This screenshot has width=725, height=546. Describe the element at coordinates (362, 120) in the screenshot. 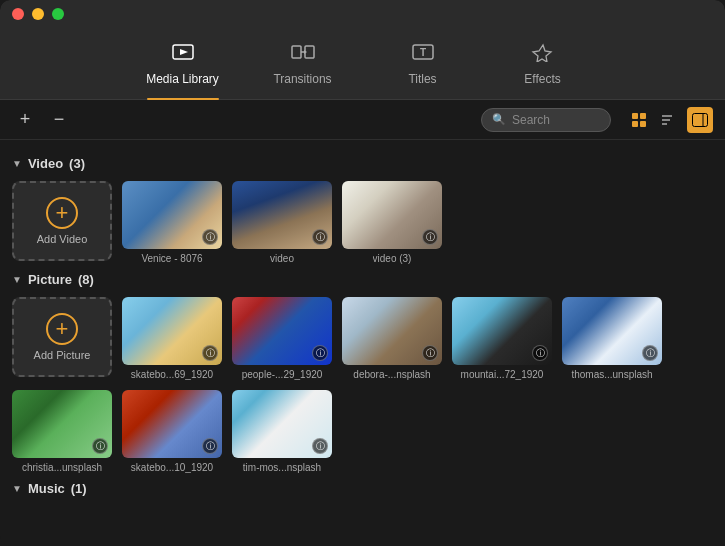

I see `toolbar: + − 🔍` at that location.